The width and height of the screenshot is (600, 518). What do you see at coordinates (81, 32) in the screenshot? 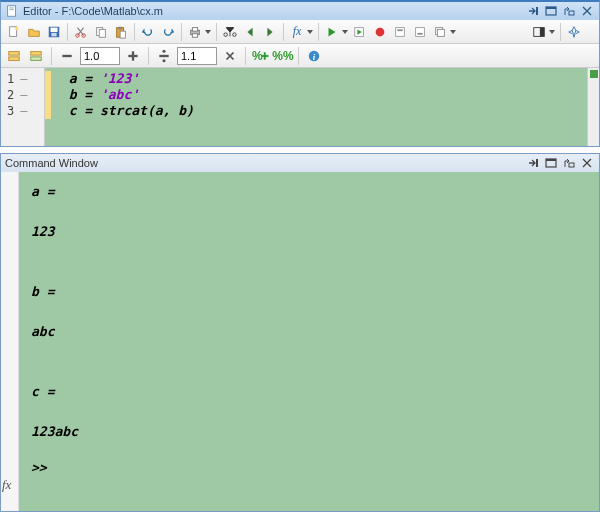
I see `cut-icon` at bounding box center [81, 32].